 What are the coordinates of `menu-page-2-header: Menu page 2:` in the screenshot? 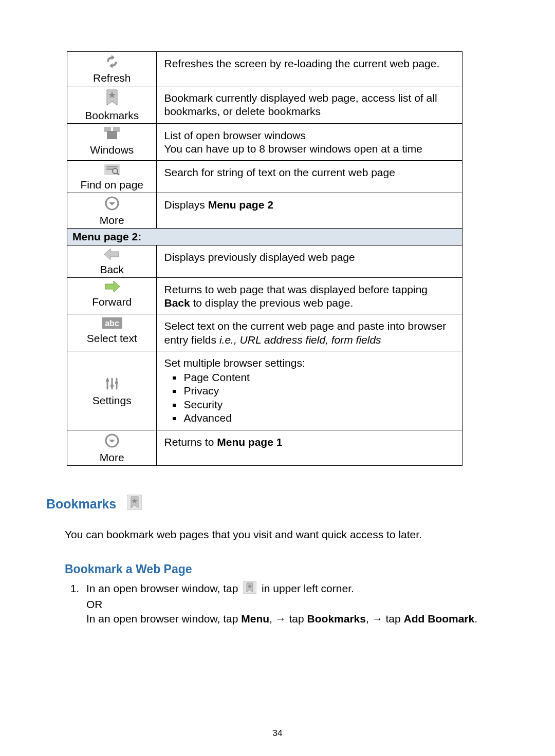 It's located at (265, 236).